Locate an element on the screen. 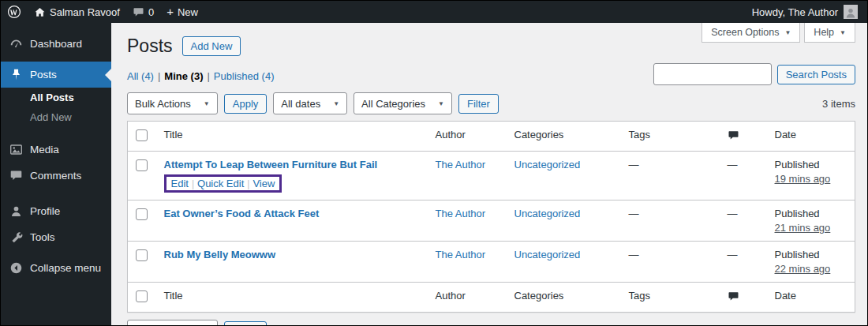 Image resolution: width=868 pixels, height=326 pixels. row-action-quick-edit: Quick Edit is located at coordinates (221, 183).